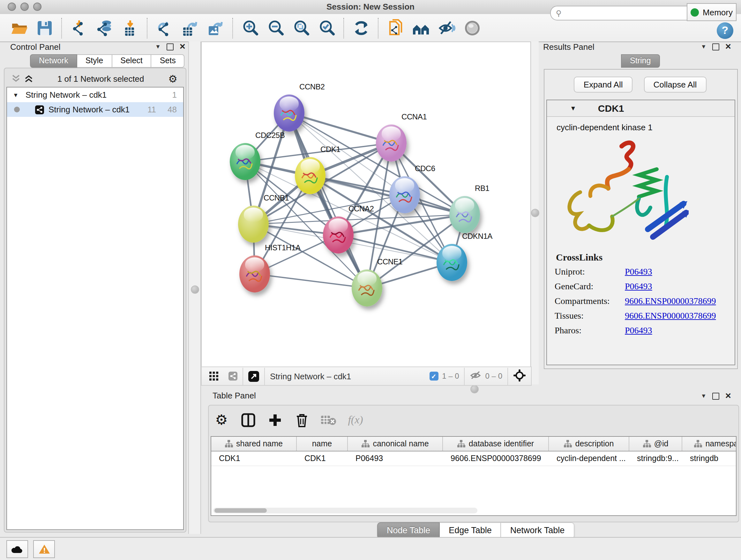 This screenshot has width=741, height=560. What do you see at coordinates (409, 531) in the screenshot?
I see `tab-node-table: Node Table` at bounding box center [409, 531].